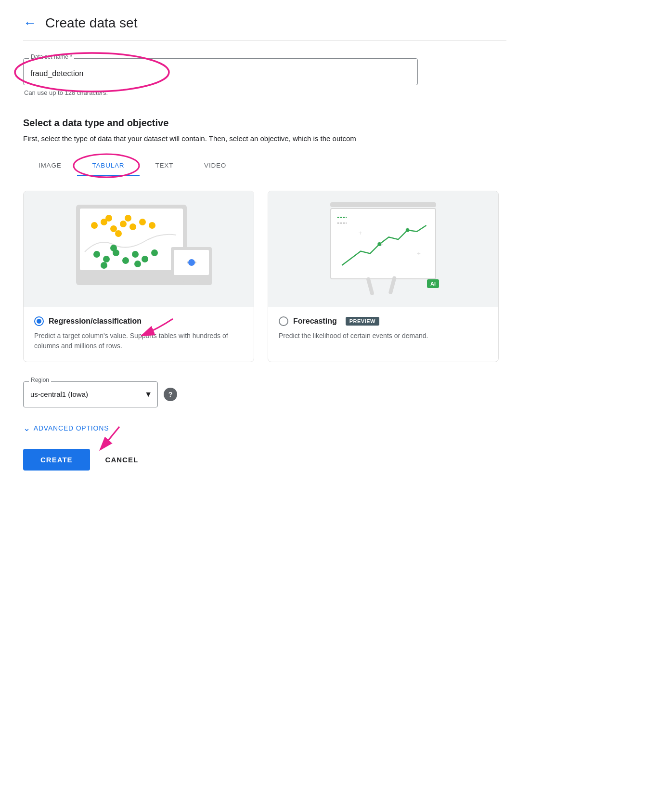 Image resolution: width=672 pixels, height=811 pixels. What do you see at coordinates (131, 275) in the screenshot?
I see `monitor-pole` at bounding box center [131, 275].